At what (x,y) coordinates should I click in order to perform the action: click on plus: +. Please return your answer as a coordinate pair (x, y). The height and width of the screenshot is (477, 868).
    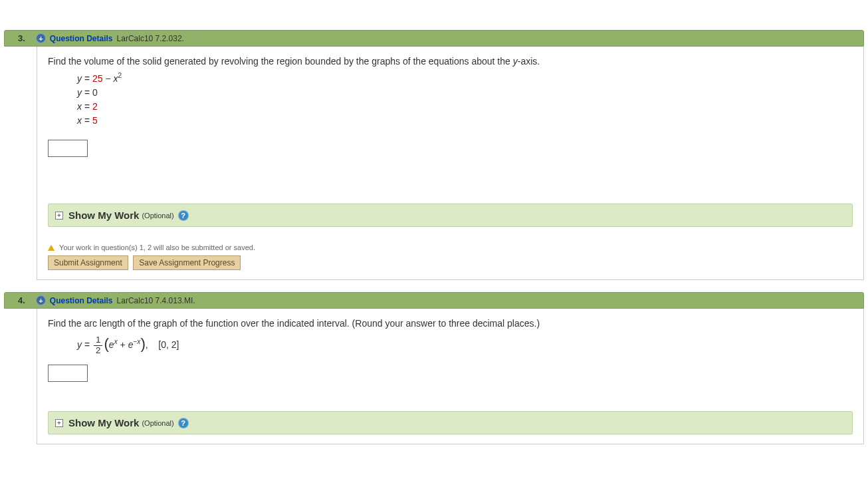
    Looking at the image, I should click on (123, 345).